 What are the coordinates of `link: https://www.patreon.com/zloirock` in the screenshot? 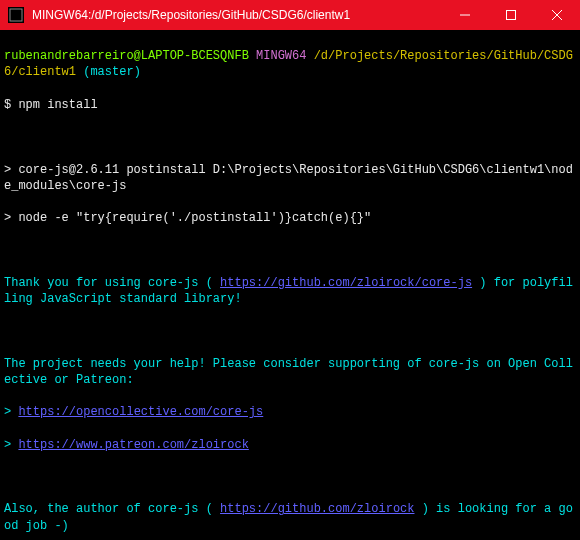 It's located at (133, 445).